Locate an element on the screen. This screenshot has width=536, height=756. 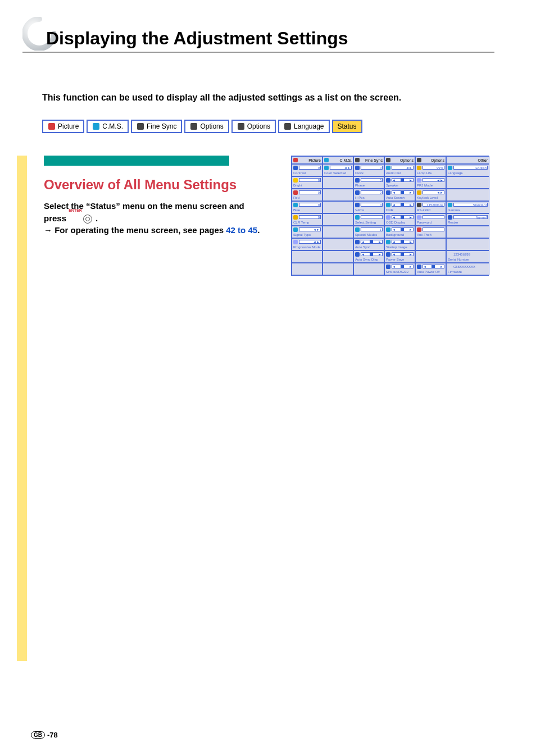
status-header: Picture is located at coordinates (307, 160).